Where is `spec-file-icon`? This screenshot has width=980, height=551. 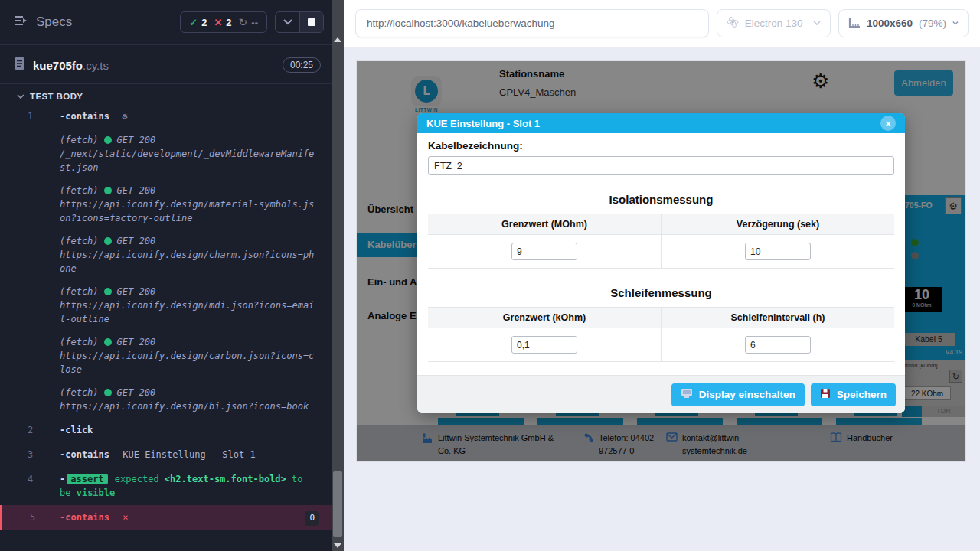
spec-file-icon is located at coordinates (20, 65).